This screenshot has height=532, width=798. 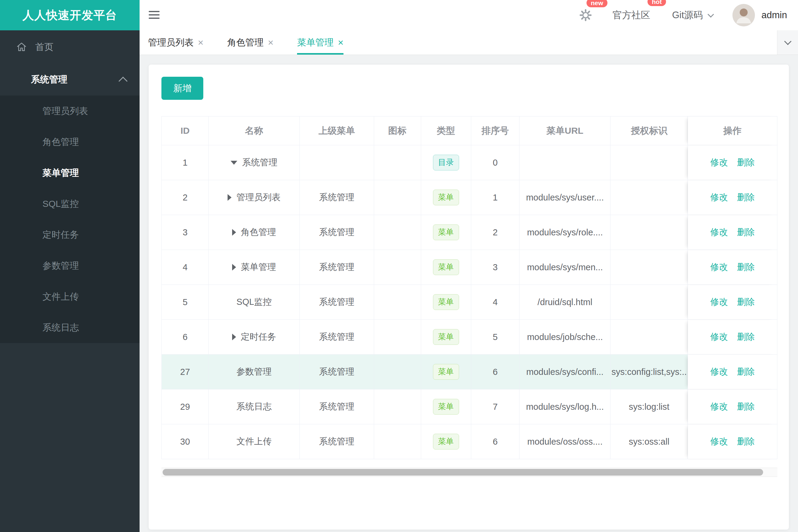 I want to click on cell-order: 6, so click(x=496, y=372).